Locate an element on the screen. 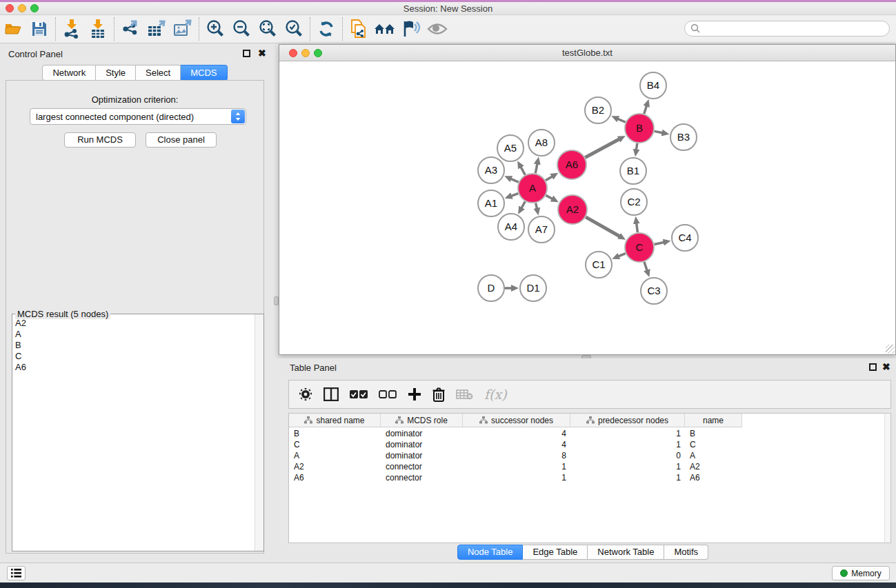 This screenshot has width=896, height=588. create-column-button is located at coordinates (415, 394).